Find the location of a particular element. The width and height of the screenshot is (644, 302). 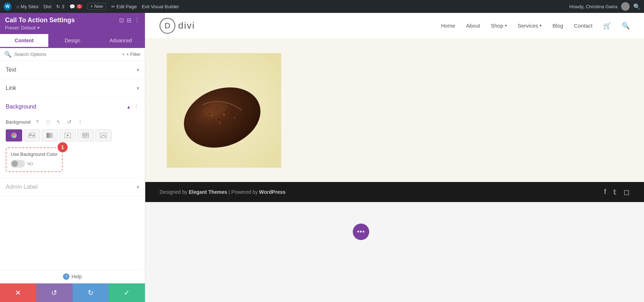

search-icon-topbar: 🔍 is located at coordinates (637, 6).